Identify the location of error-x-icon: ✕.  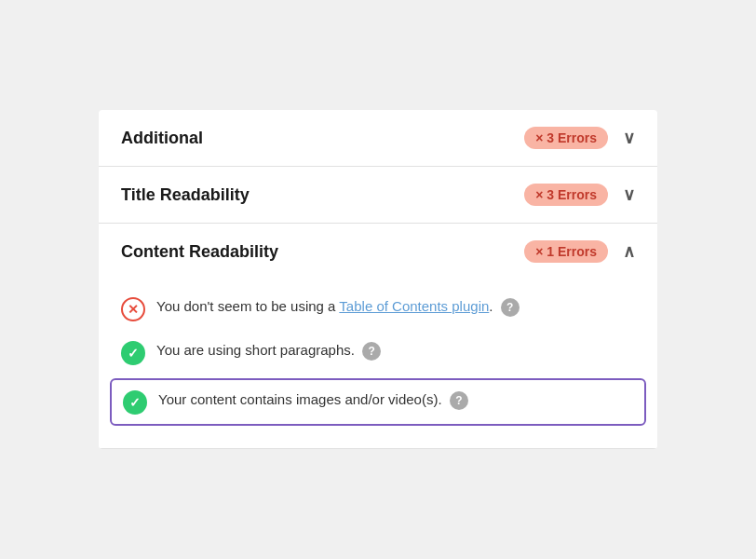
(133, 309).